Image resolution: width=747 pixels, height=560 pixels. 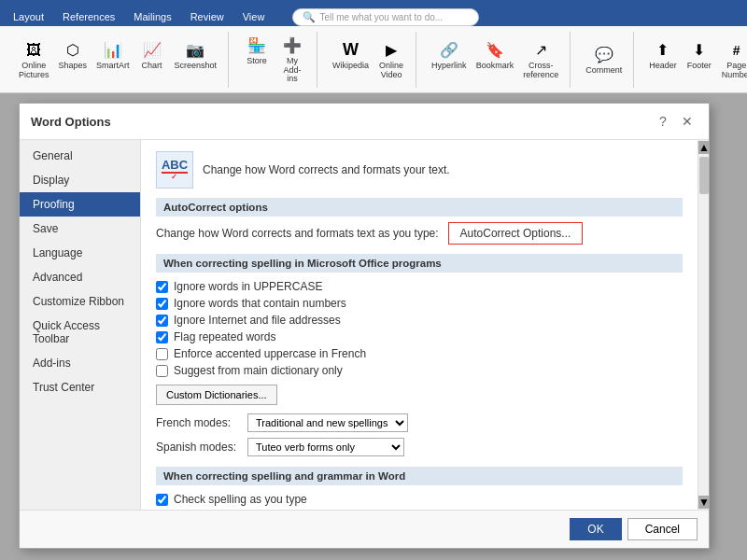 I want to click on media-group: W Wikipedia ▶ OnlineVideo, so click(x=369, y=60).